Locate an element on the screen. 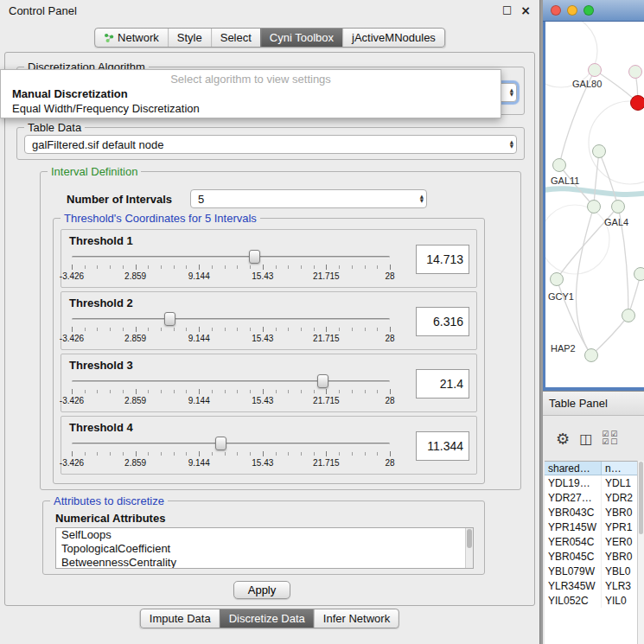 The height and width of the screenshot is (644, 644). tab-label: Network is located at coordinates (138, 38).